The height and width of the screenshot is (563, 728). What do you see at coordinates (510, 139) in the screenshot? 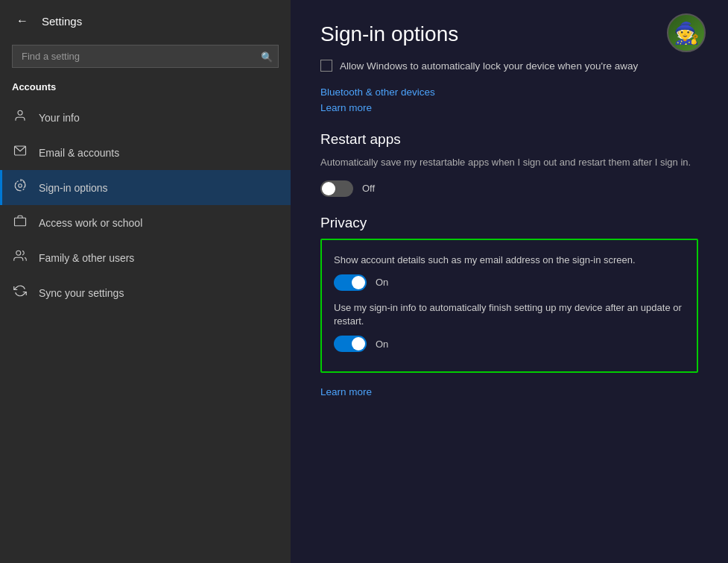
I see `restart-apps-title: Restart apps` at bounding box center [510, 139].